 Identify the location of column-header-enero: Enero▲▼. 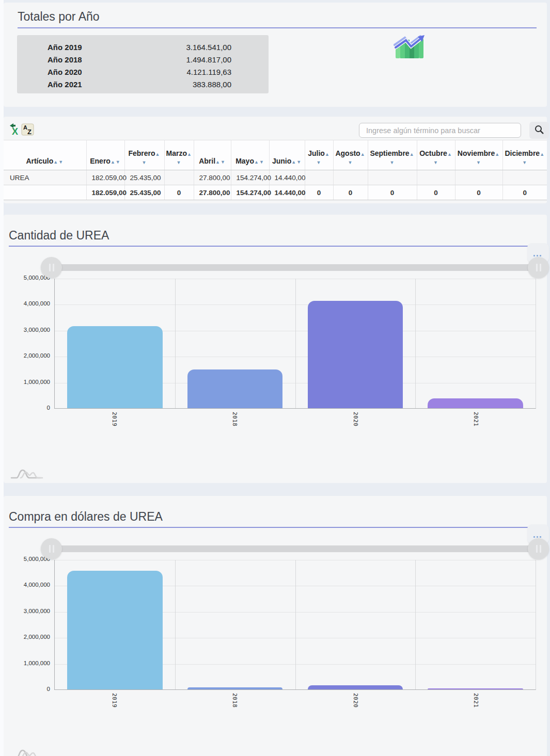
(105, 155).